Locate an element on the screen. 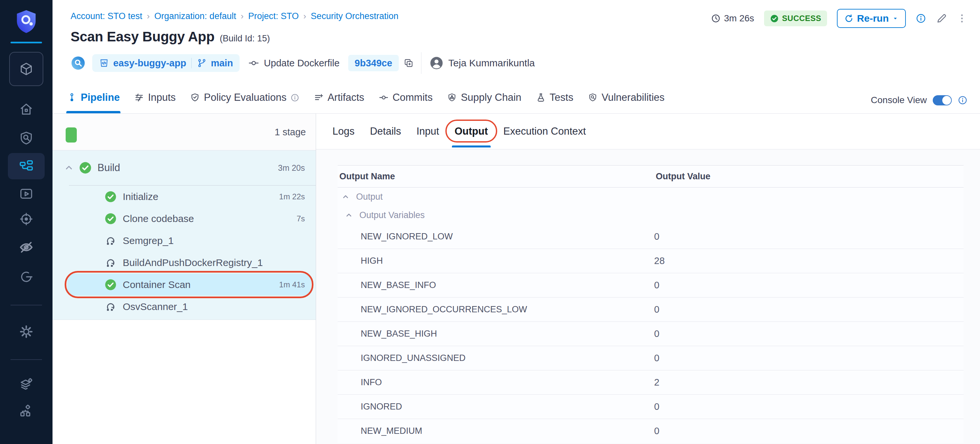  trigger-icon is located at coordinates (78, 63).